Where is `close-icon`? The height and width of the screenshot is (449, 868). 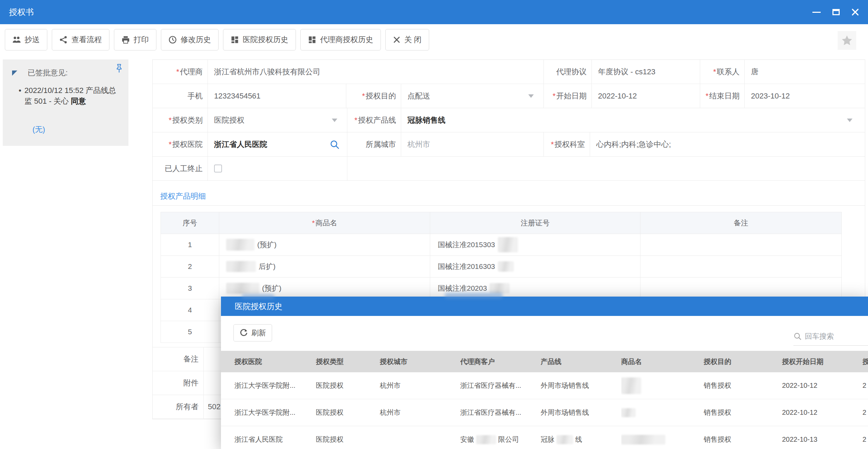 close-icon is located at coordinates (855, 12).